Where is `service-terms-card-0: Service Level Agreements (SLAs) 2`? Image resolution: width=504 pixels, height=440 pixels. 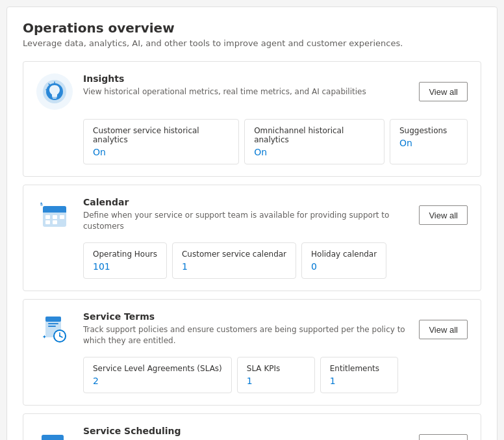
service-terms-card-0: Service Level Agreements (SLAs) 2 is located at coordinates (157, 375).